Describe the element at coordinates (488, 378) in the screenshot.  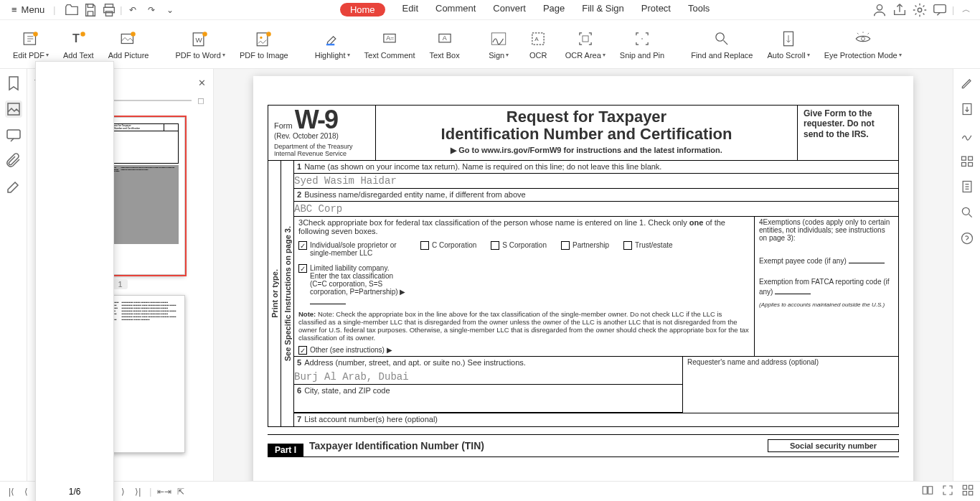
I see `line5-value: Burj Al Arab, Dubai` at that location.